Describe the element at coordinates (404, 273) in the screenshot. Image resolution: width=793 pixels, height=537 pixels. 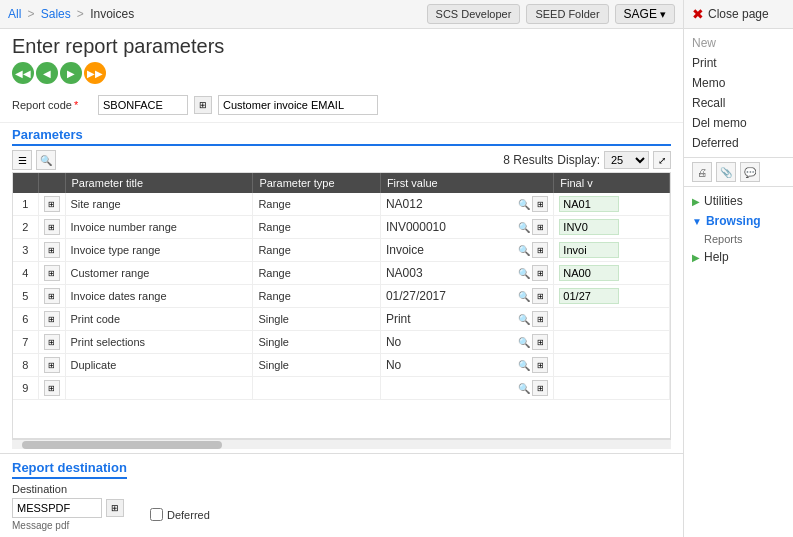
I see `first-value-text: NA003` at that location.